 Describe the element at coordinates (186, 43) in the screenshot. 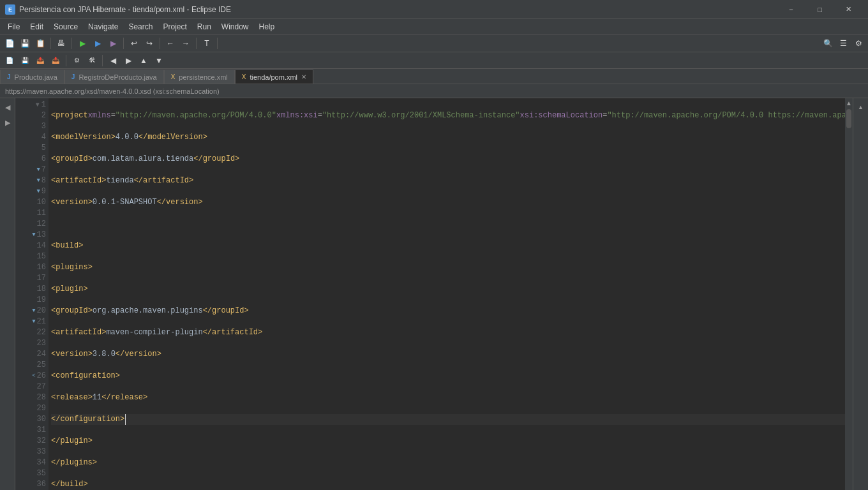

I see `next-button: →` at that location.